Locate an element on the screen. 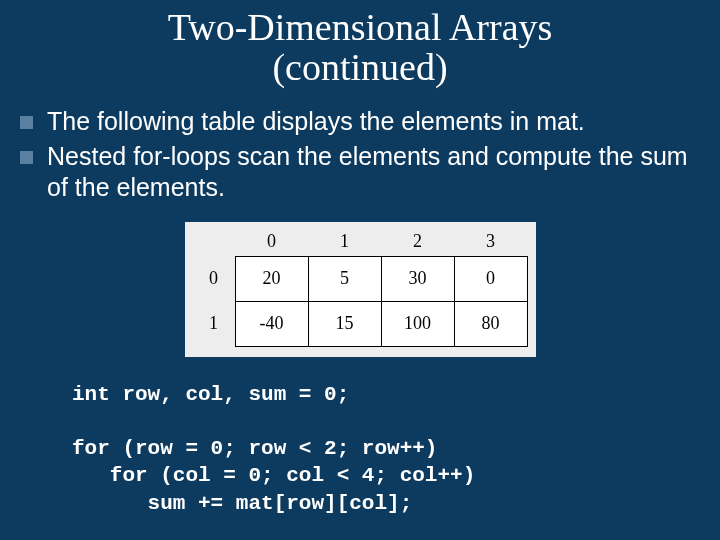  bullet-item: Nested for-loops scan the elements and c… is located at coordinates (364, 172).